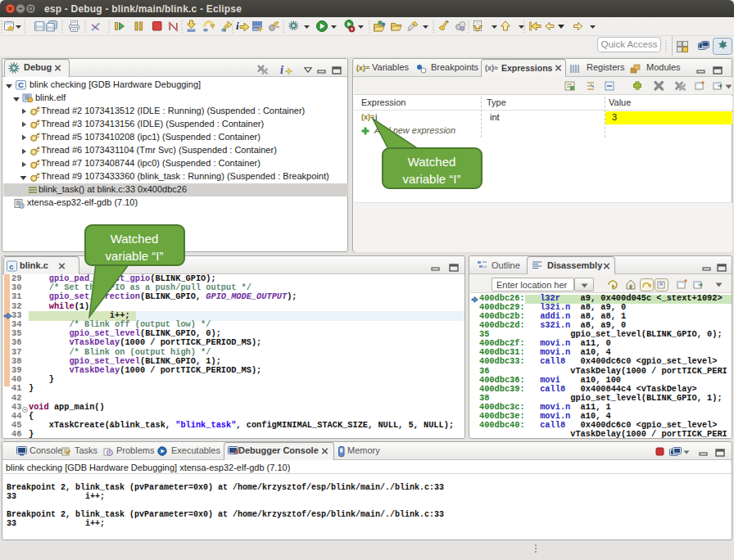  What do you see at coordinates (21, 85) in the screenshot?
I see `svg-text: C` at bounding box center [21, 85].